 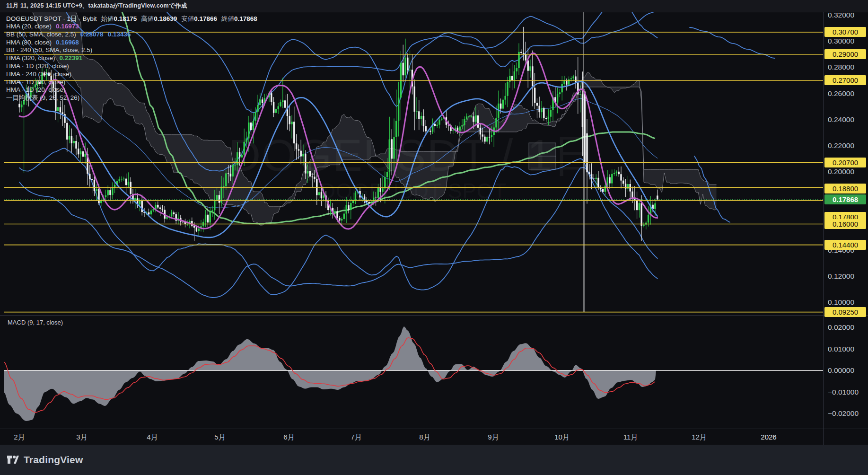 I want to click on time-tick-8月: 8月, so click(x=425, y=437).